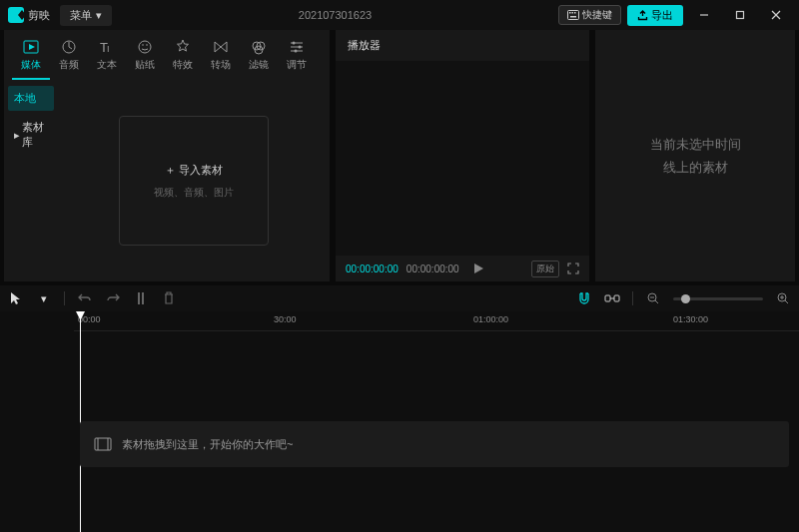 The image size is (799, 532). I want to click on fullscreen-icon, so click(573, 268).